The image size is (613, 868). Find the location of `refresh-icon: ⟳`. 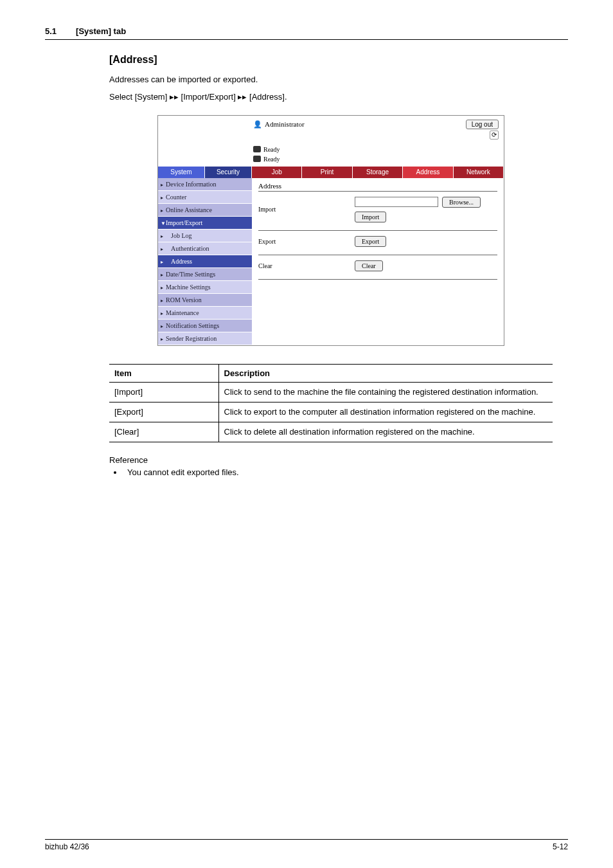

refresh-icon: ⟳ is located at coordinates (494, 135).